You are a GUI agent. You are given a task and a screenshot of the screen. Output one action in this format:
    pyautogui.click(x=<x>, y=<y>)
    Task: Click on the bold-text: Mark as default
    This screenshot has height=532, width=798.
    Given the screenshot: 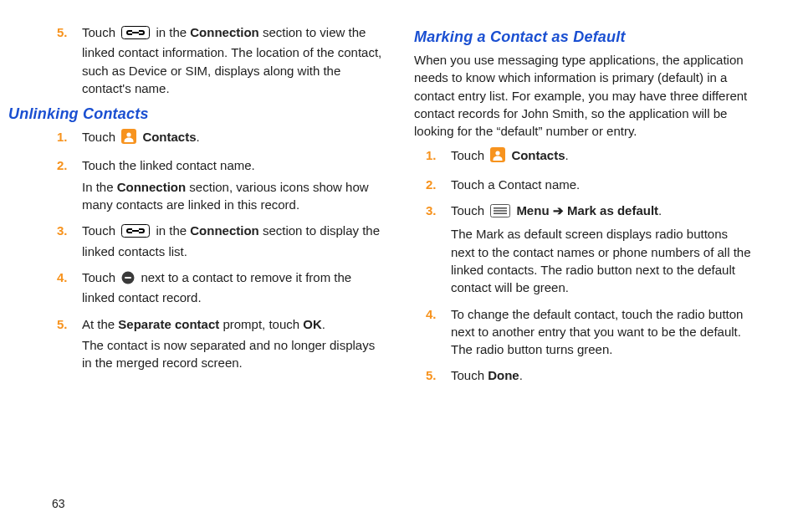 What is the action you would take?
    pyautogui.click(x=612, y=211)
    